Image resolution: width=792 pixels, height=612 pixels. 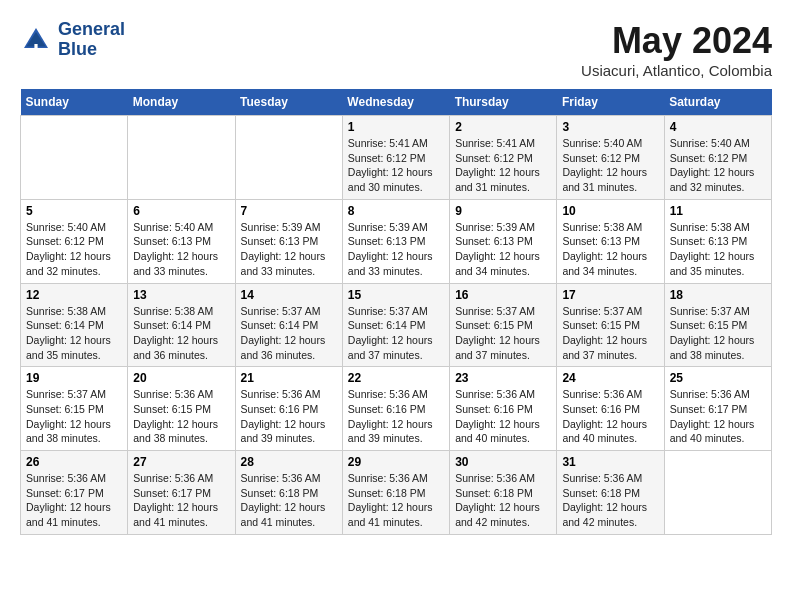 I want to click on day-number: 8, so click(x=396, y=211).